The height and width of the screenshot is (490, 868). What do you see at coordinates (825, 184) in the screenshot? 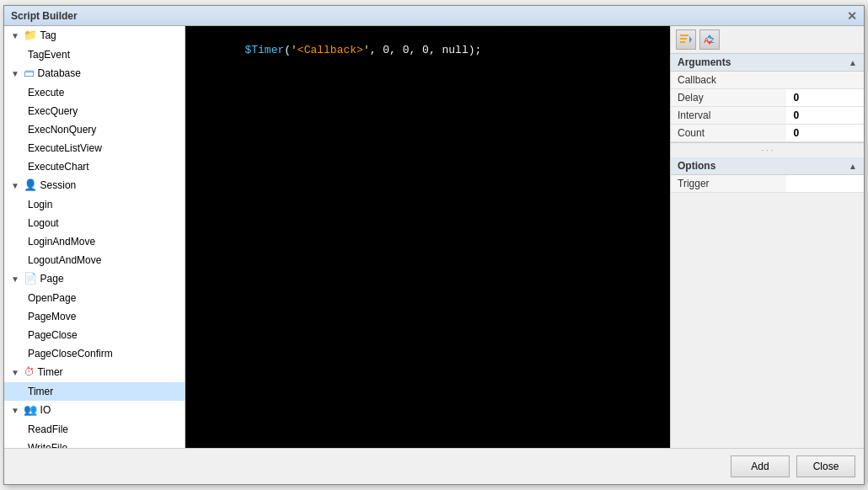
I see `option-value-trigger` at bounding box center [825, 184].